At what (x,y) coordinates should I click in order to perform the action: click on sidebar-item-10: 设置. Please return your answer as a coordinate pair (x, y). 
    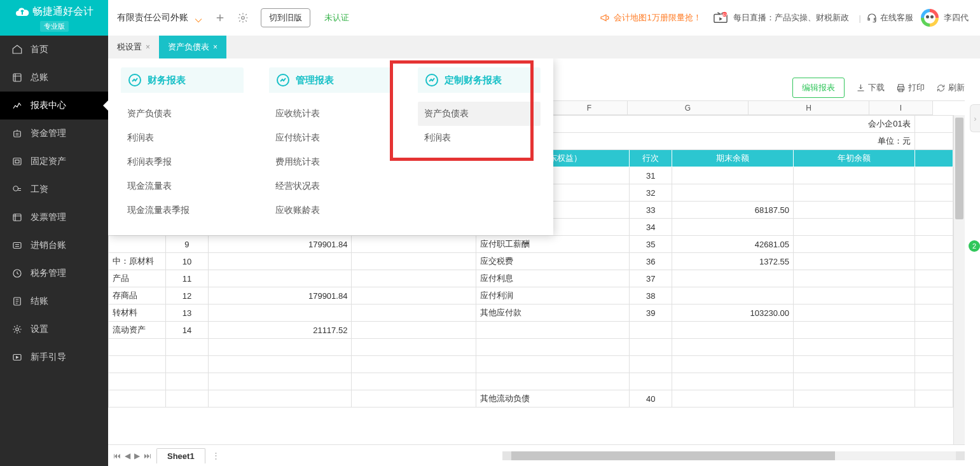
    Looking at the image, I should click on (54, 329).